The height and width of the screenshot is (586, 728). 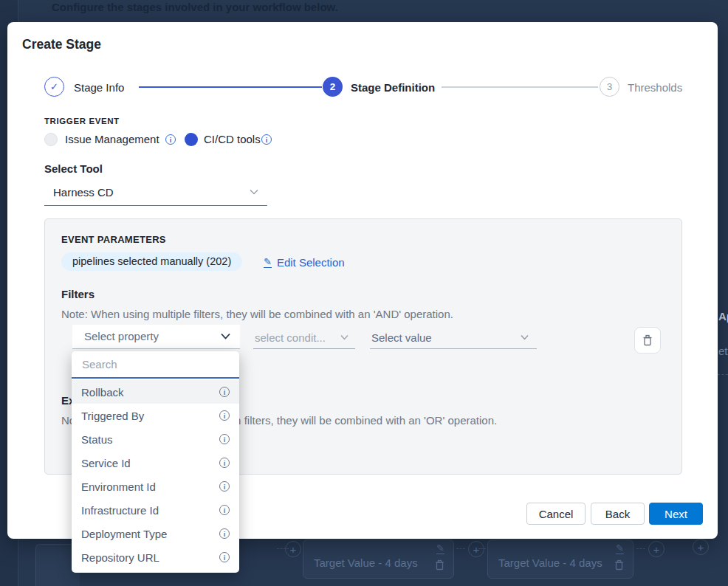 I want to click on event-parameters-heading: EVENT PARAMETERS, so click(x=114, y=239).